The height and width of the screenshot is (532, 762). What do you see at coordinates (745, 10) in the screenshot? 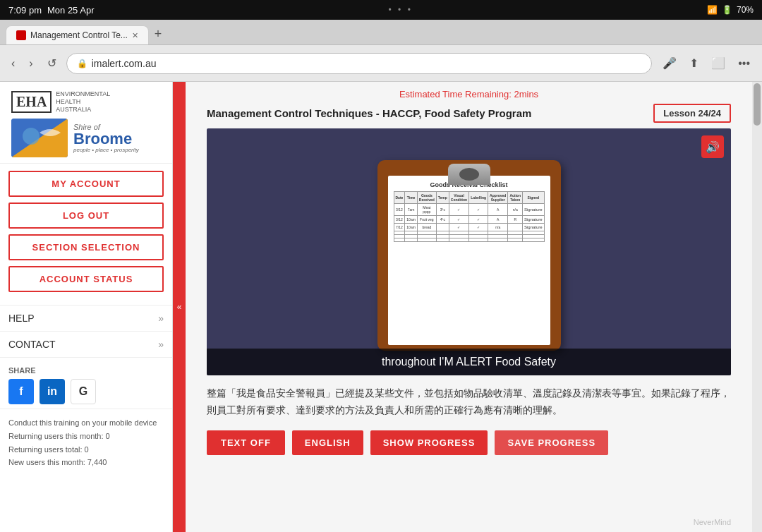
I see `battery-level: 70%` at bounding box center [745, 10].